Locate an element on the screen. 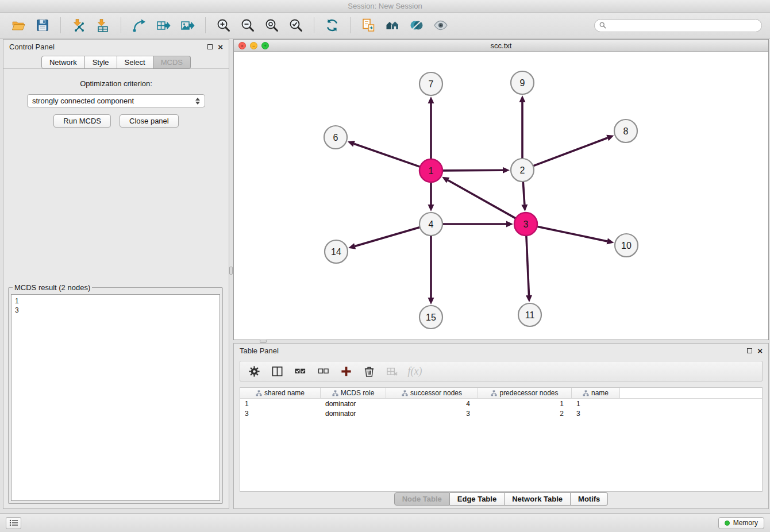 Image resolution: width=770 pixels, height=532 pixels. column-header-successor-nodes: successor nodes is located at coordinates (432, 393).